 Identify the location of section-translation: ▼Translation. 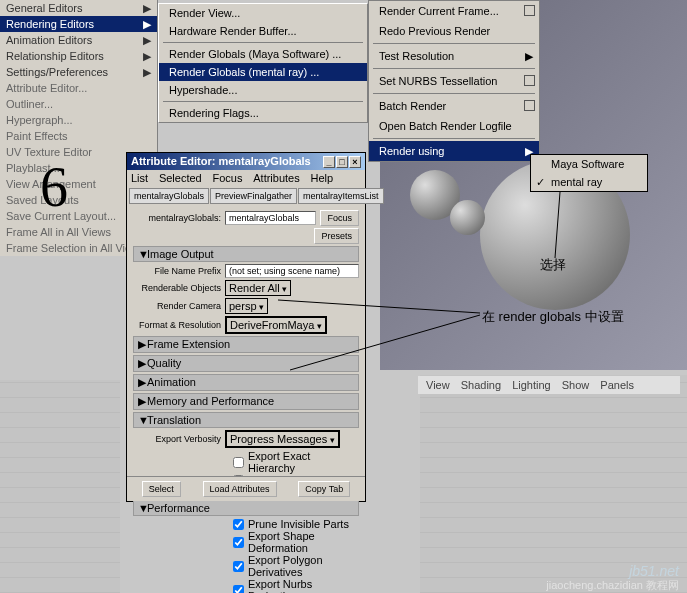
(246, 420).